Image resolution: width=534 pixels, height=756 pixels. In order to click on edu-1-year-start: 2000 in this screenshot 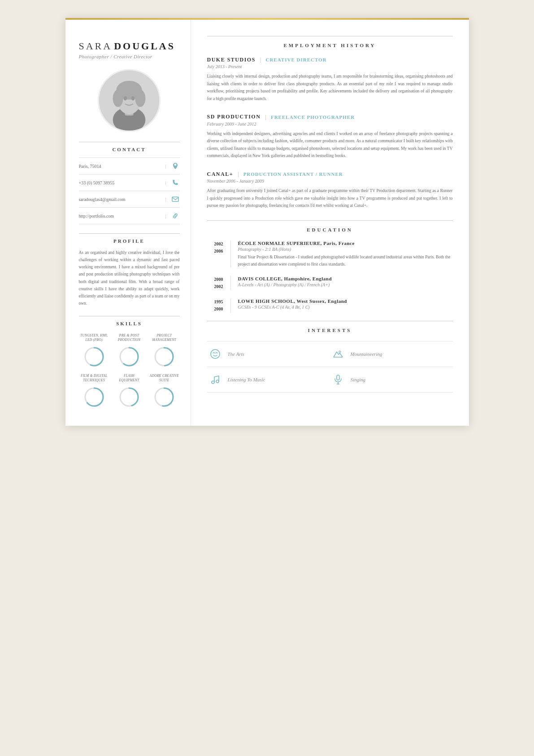, I will do `click(219, 280)`.